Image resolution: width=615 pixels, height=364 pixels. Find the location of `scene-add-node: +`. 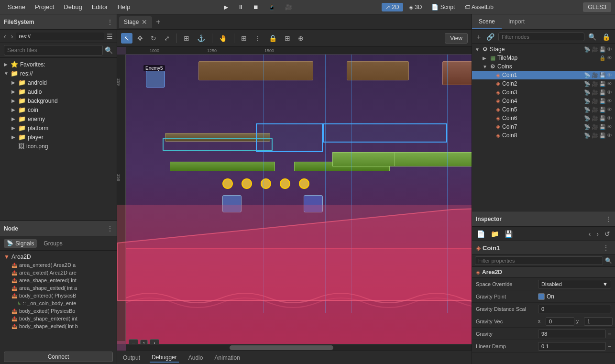

scene-add-node: + is located at coordinates (479, 37).